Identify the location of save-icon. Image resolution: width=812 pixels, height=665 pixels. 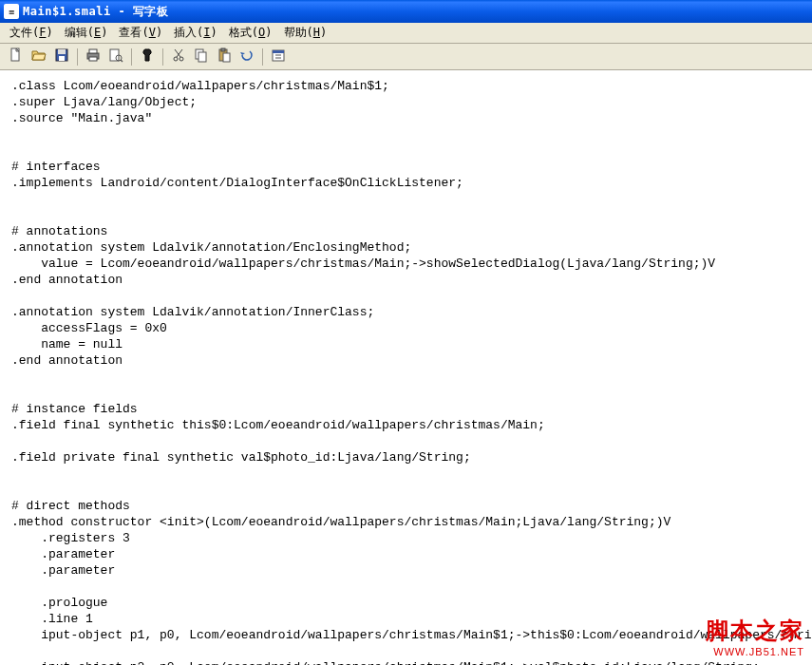
(62, 57).